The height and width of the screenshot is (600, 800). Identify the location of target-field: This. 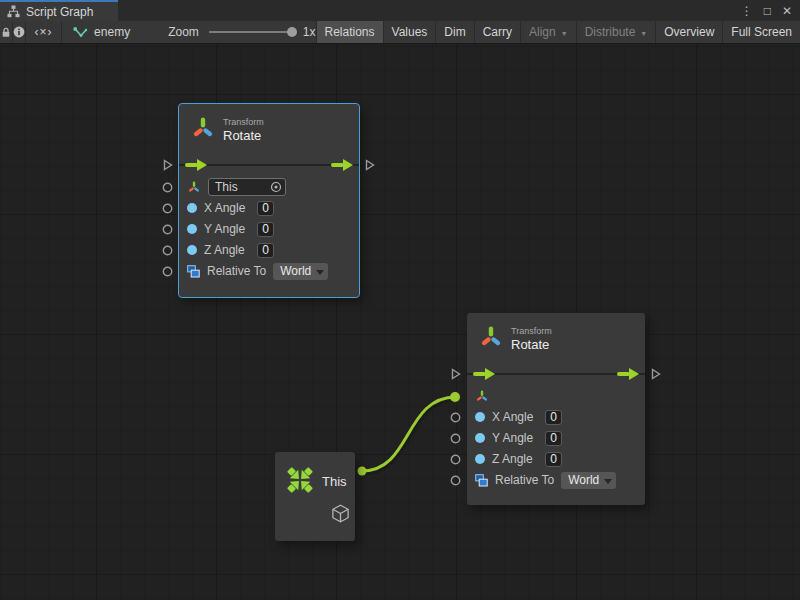
(247, 187).